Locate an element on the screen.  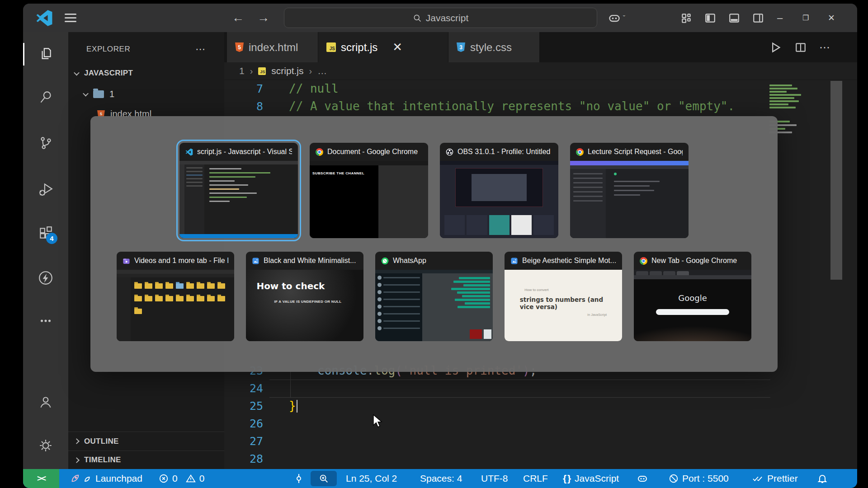
toggle-primary-sidebar-icon is located at coordinates (710, 18).